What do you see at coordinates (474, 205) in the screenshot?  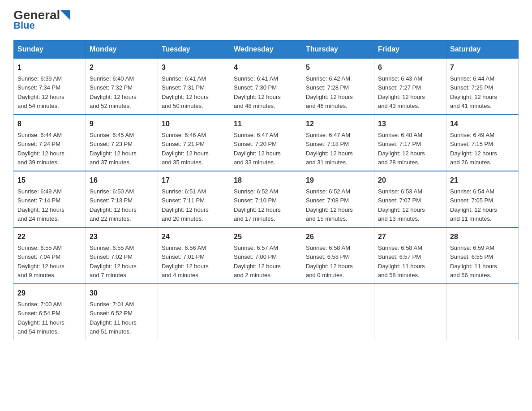 I see `day-info: Sunrise: 6:54 AMSunset: 7:05 PMDaylight:…` at bounding box center [474, 205].